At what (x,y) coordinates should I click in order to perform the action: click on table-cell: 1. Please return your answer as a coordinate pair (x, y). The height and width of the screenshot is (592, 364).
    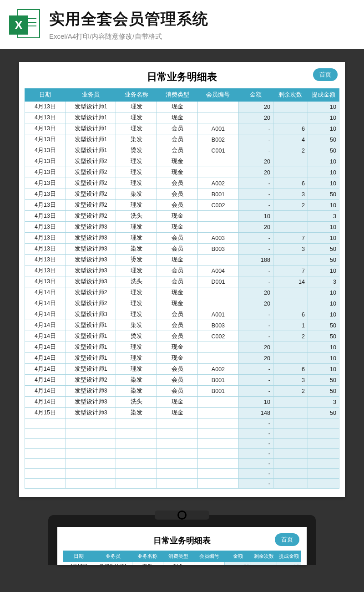
    Looking at the image, I should click on (290, 326).